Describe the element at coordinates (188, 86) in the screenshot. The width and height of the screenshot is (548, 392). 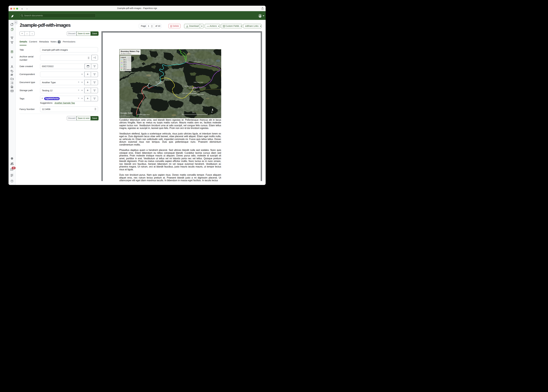
I see `svg-text: Half Dog Island` at that location.